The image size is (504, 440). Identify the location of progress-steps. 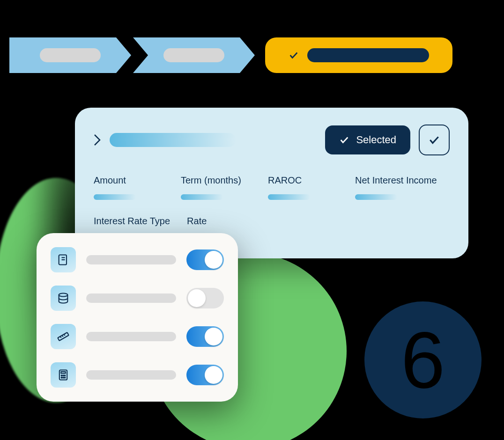
(231, 55).